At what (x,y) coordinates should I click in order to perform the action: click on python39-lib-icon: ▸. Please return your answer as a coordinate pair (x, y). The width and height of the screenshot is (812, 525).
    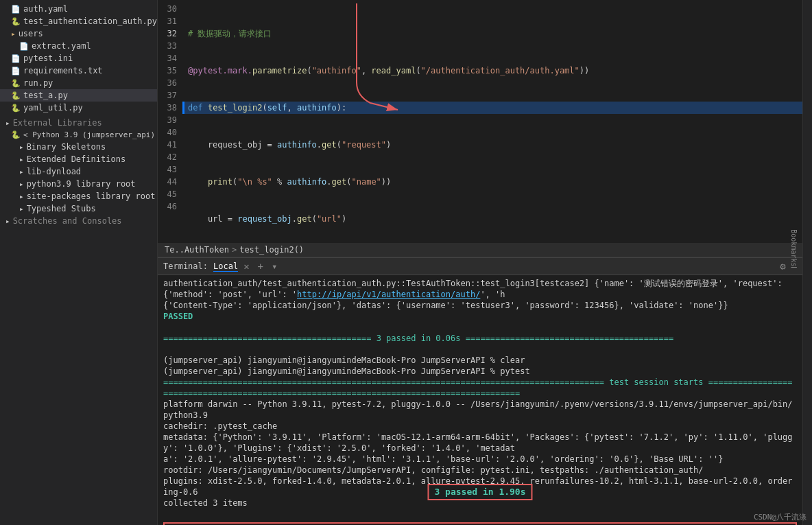
    Looking at the image, I should click on (22, 184).